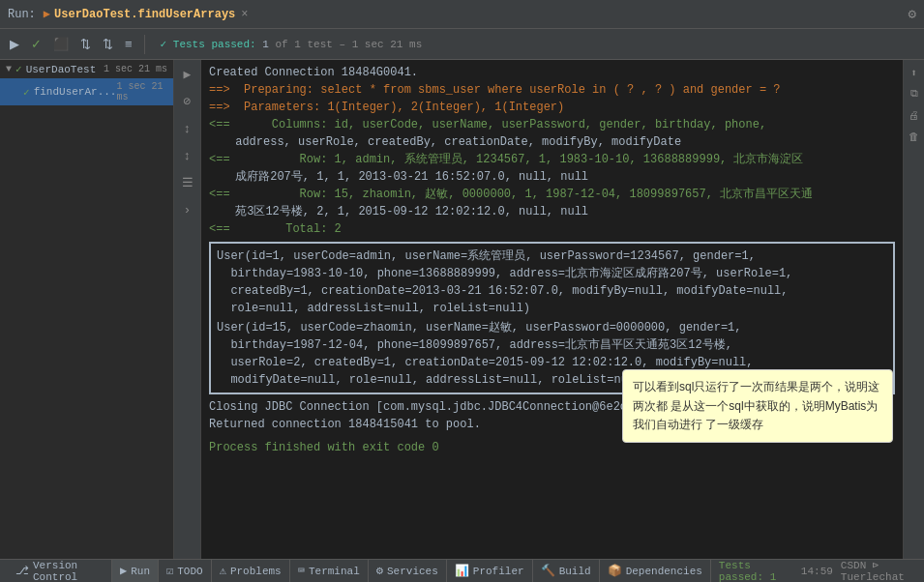 The image size is (924, 582). What do you see at coordinates (551, 229) in the screenshot?
I see `console-line: <== Total: 2` at bounding box center [551, 229].